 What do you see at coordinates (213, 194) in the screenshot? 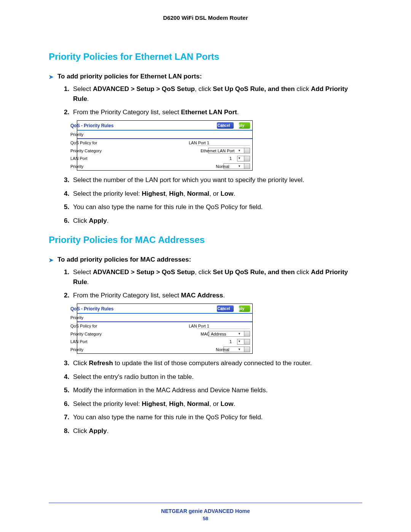
I see `step-4: 4.Select the priority level: Highest, Hi…` at bounding box center [213, 194].